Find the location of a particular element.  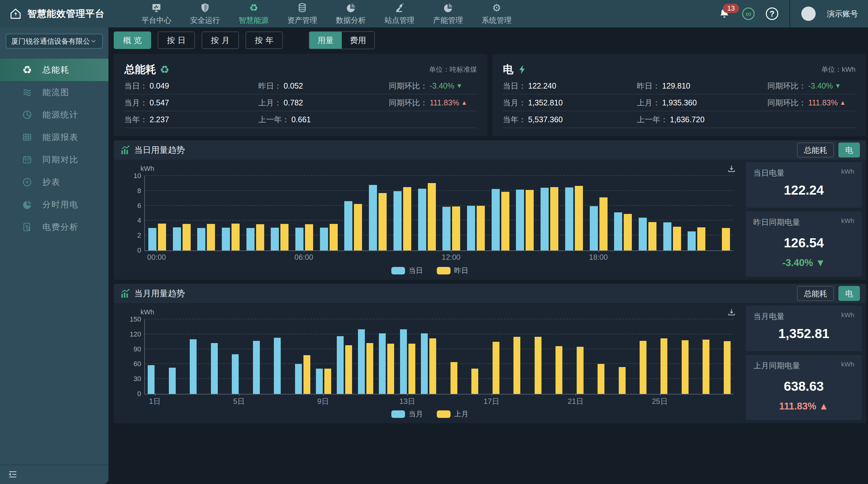

bar-当日-14:00 is located at coordinates (496, 220).